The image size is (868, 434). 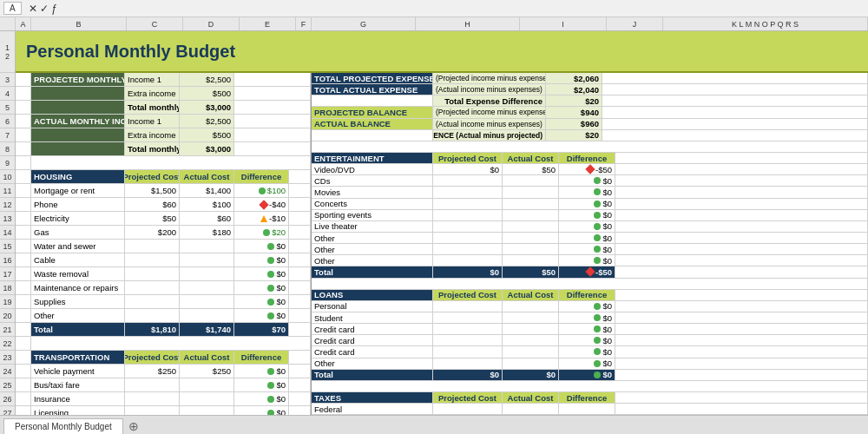 I want to click on row-23: TRANSPORTATION Projected Cost Actual Cos…, so click(x=163, y=358).